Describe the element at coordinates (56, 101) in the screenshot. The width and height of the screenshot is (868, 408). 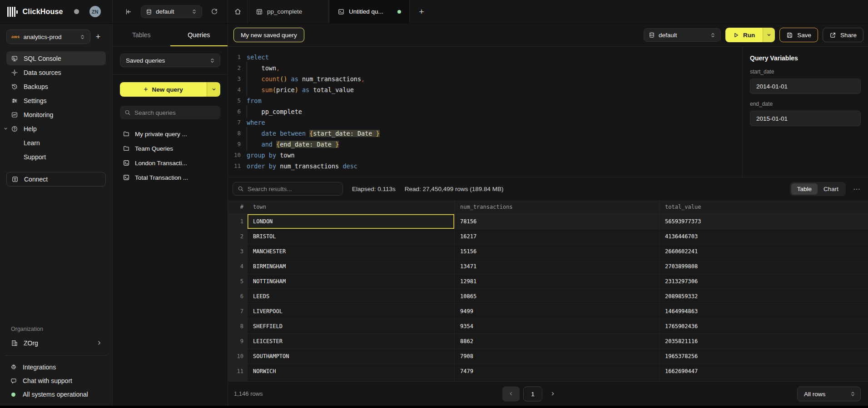
I see `sidebar-item-settings: Settings` at that location.